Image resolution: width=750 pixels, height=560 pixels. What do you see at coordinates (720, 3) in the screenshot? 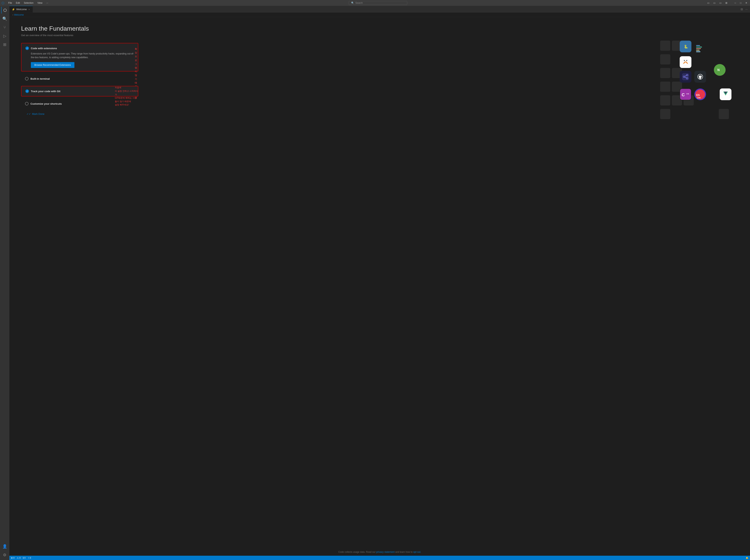
I see `layout-sidebar-icon: ▭` at bounding box center [720, 3].